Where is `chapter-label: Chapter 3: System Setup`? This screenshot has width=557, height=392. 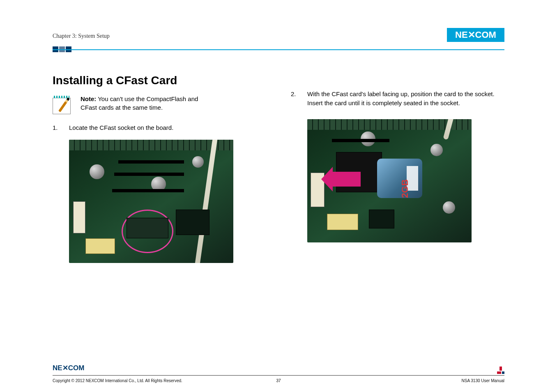
chapter-label: Chapter 3: System Setup is located at coordinates (278, 36).